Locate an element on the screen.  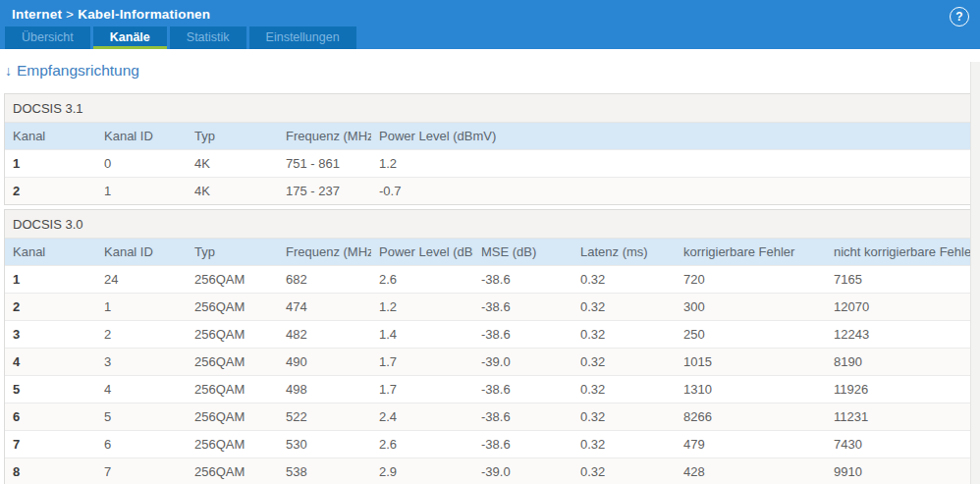
table-cell: 490 is located at coordinates (324, 362).